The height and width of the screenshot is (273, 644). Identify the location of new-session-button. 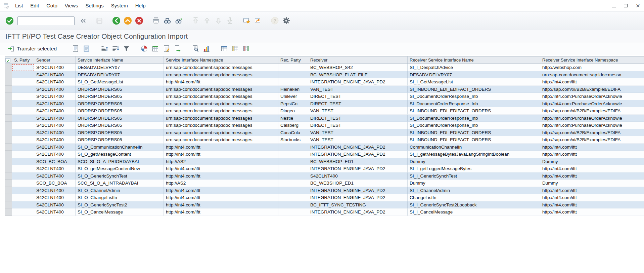
(246, 21).